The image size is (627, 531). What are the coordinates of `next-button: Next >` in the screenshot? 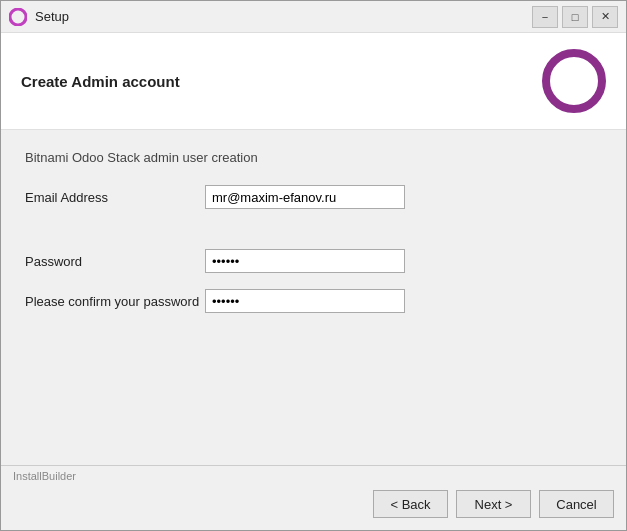 It's located at (494, 504).